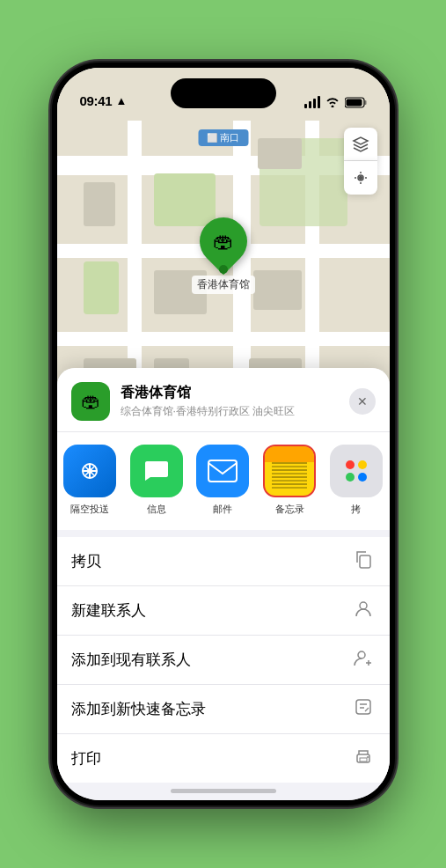  Describe the element at coordinates (230, 393) in the screenshot. I see `location-name: 香港体育馆` at that location.